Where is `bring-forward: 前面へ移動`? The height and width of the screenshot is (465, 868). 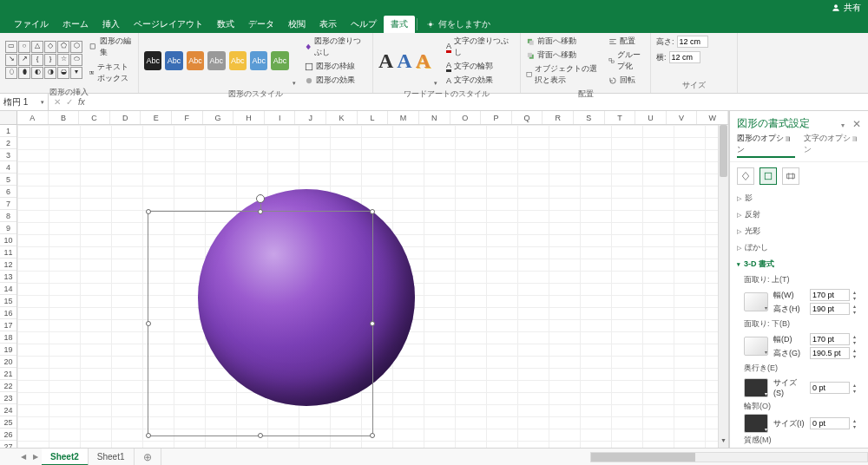 bring-forward: 前面へ移動 is located at coordinates (564, 42).